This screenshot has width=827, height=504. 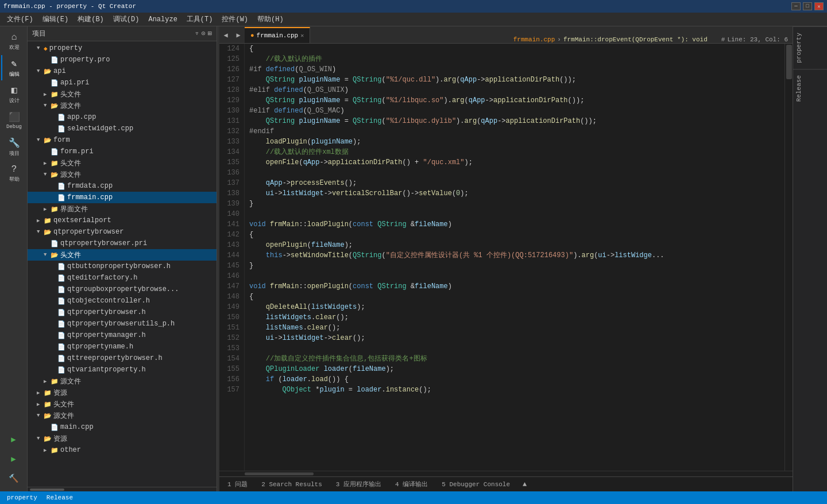 I want to click on sidebar-filter-icon: ▿, so click(x=196, y=33).